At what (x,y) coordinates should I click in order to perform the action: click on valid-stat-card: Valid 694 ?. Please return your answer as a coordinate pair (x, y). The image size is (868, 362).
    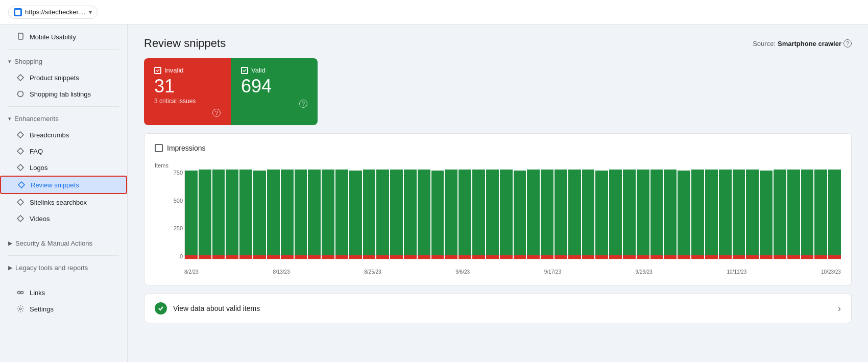
    Looking at the image, I should click on (274, 92).